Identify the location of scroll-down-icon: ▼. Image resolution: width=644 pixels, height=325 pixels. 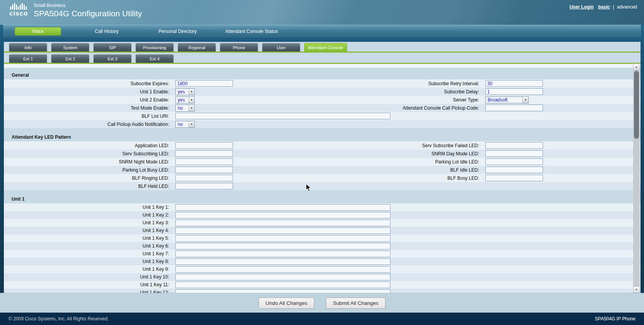
(636, 290).